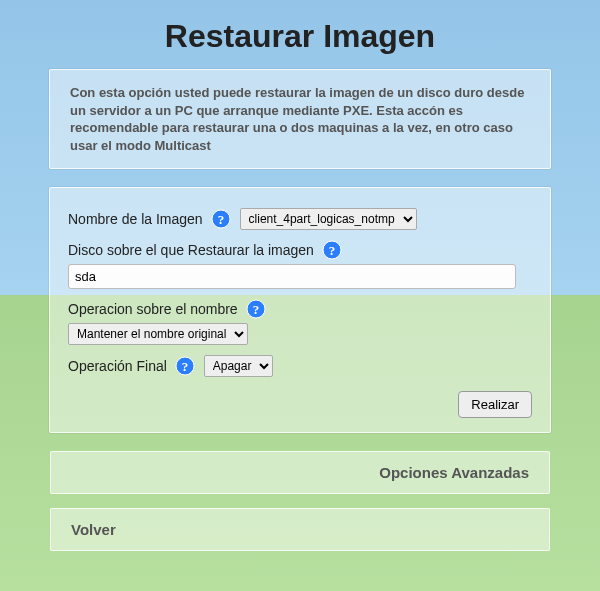 The image size is (600, 591). What do you see at coordinates (300, 322) in the screenshot?
I see `row-name-operation: Operacion sobre el nombre ? Mantener el …` at bounding box center [300, 322].